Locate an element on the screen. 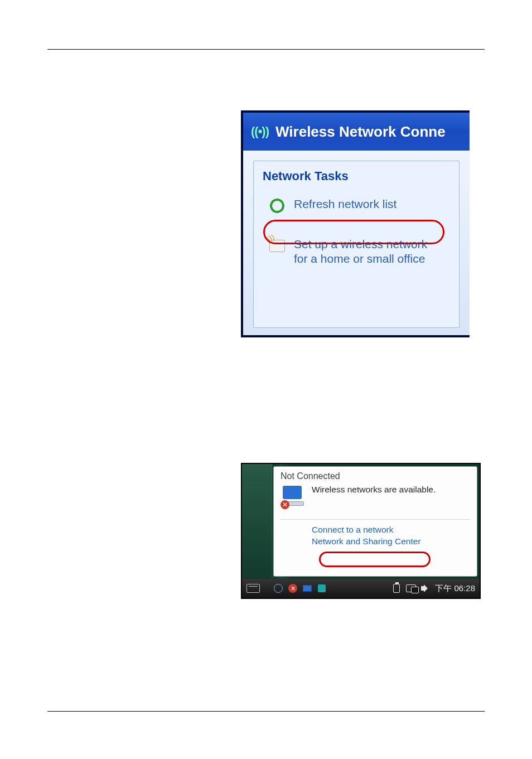 The image size is (532, 759). footer-rule is located at coordinates (266, 712).